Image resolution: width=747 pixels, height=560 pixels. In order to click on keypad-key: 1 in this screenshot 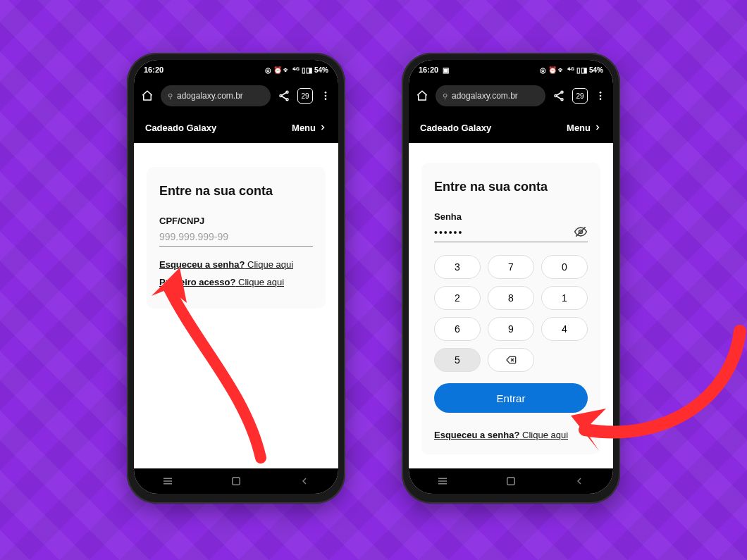, I will do `click(564, 298)`.